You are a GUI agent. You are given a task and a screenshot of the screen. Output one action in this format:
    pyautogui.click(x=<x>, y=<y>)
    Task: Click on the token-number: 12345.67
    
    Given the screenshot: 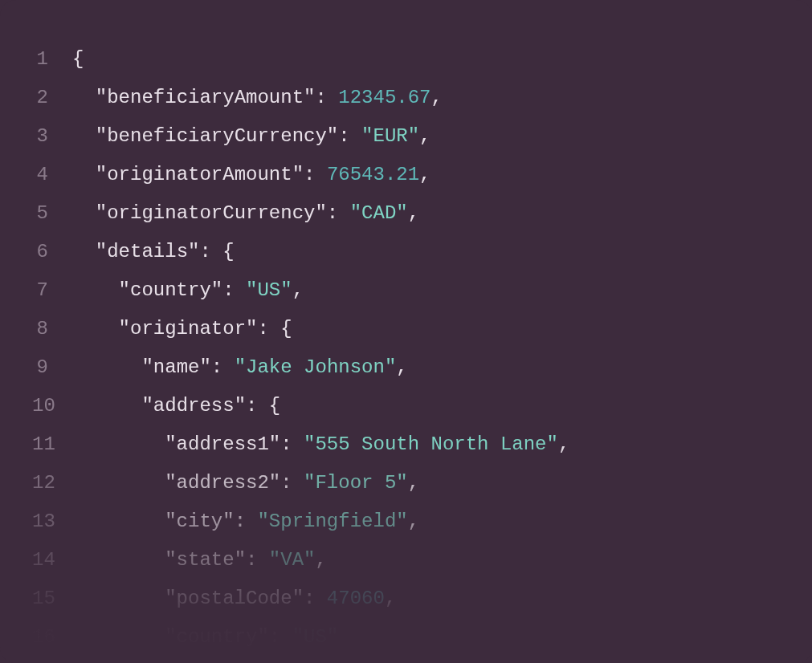 What is the action you would take?
    pyautogui.click(x=384, y=98)
    